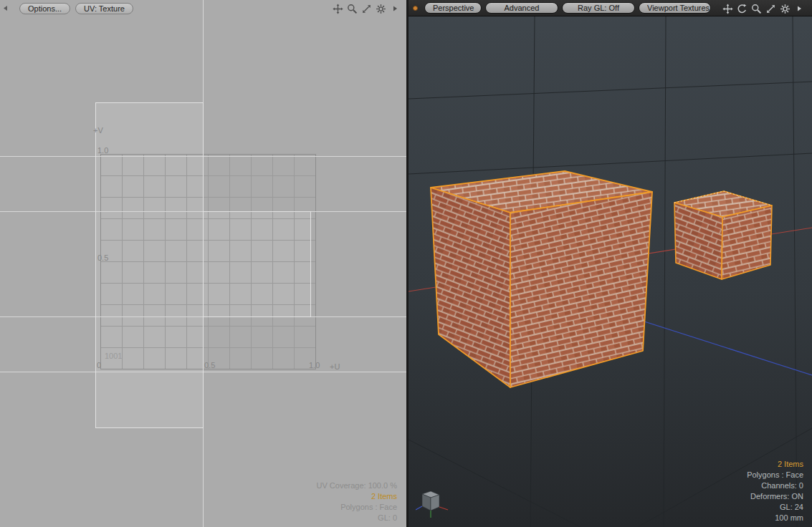  I want to click on uv-viewport-controls, so click(366, 9).